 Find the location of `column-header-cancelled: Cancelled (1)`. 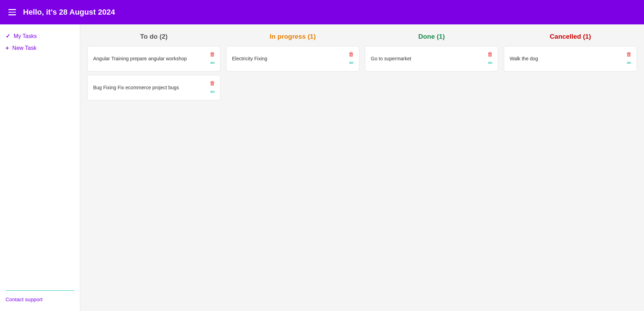

column-header-cancelled: Cancelled (1) is located at coordinates (570, 37).